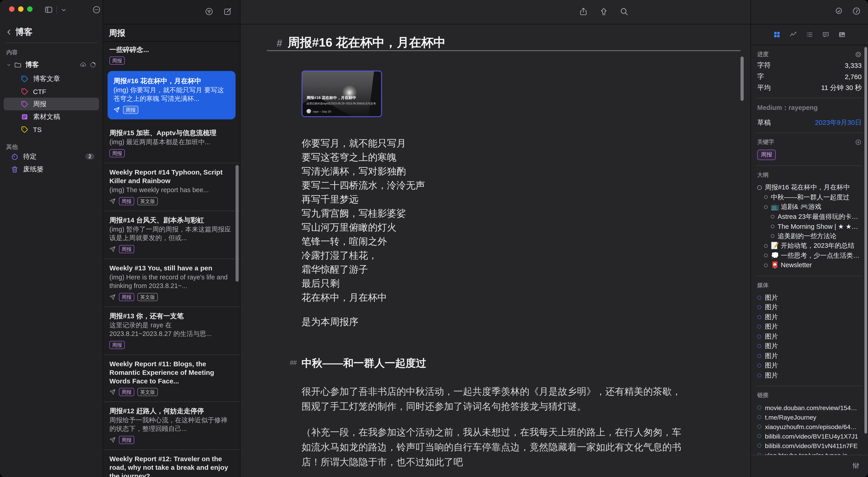 The image size is (868, 477). I want to click on outline-item: 📮 Newsletter, so click(809, 265).